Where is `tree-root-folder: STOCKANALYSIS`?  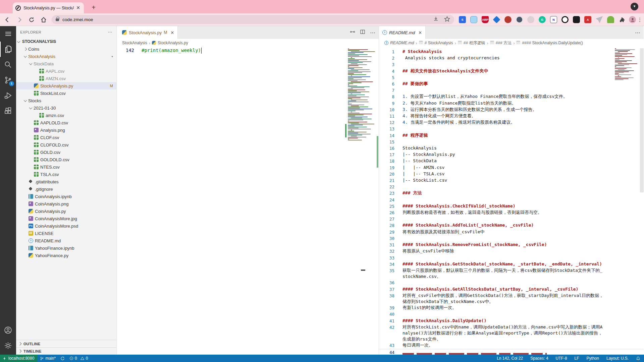
tree-root-folder: STOCKANALYSIS is located at coordinates (66, 42).